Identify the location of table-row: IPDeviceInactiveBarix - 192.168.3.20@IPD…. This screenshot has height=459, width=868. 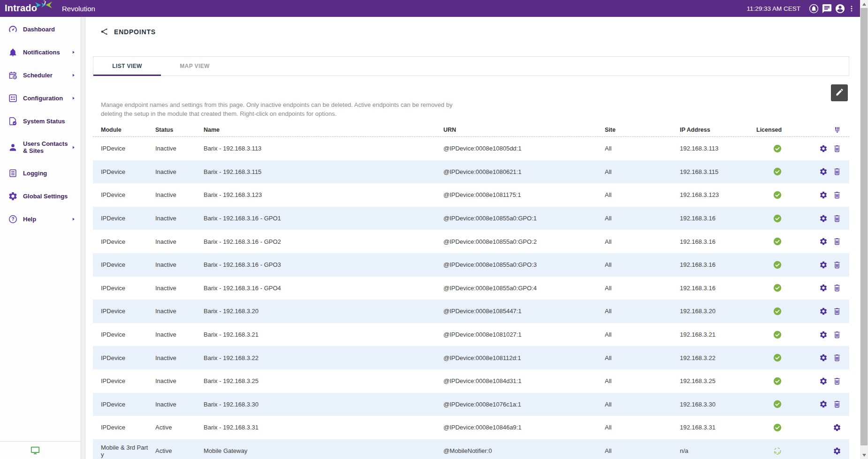
(471, 311).